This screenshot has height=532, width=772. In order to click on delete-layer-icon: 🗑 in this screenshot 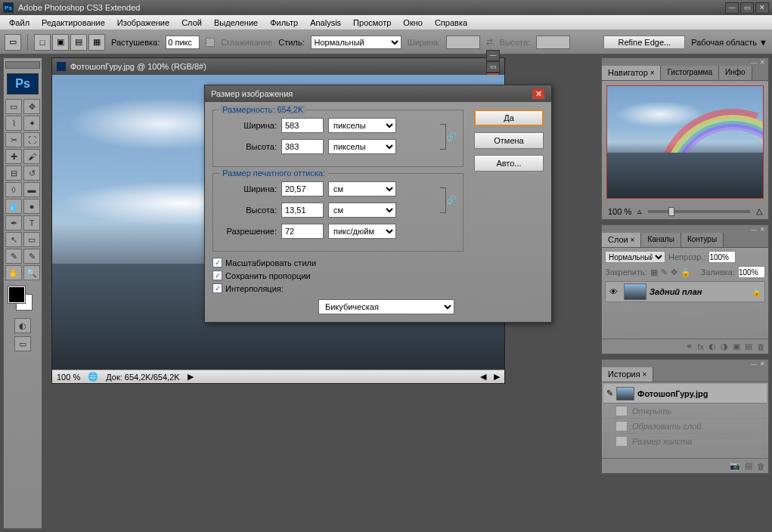, I will do `click(761, 347)`.